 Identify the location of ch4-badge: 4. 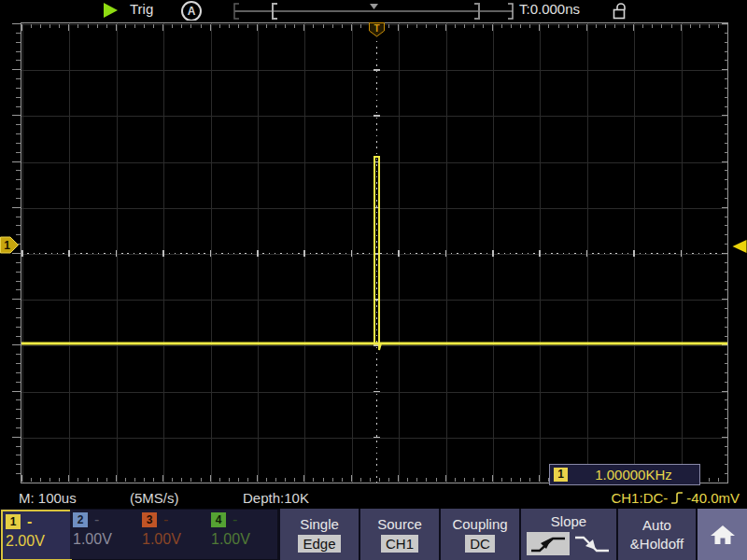
(218, 520).